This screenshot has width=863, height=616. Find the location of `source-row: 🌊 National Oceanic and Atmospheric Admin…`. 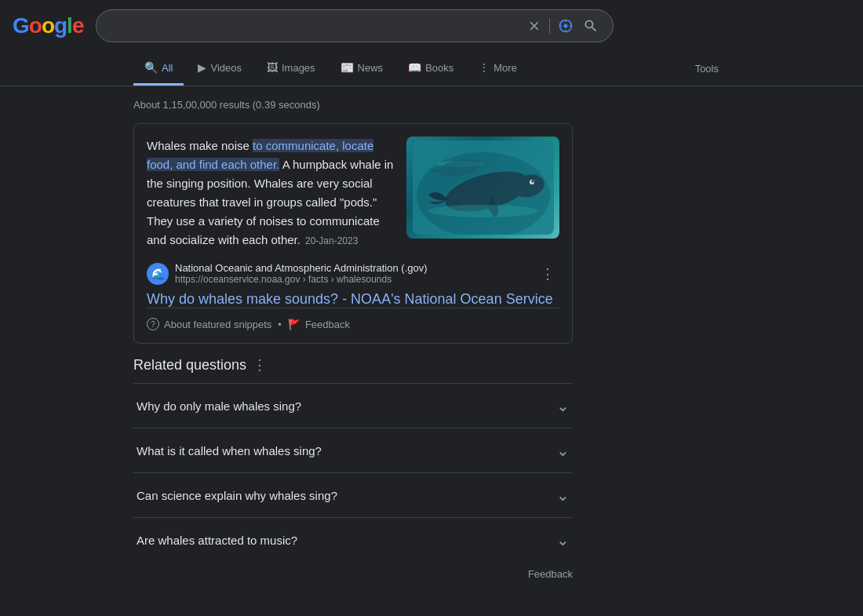

source-row: 🌊 National Oceanic and Atmospheric Admin… is located at coordinates (353, 273).